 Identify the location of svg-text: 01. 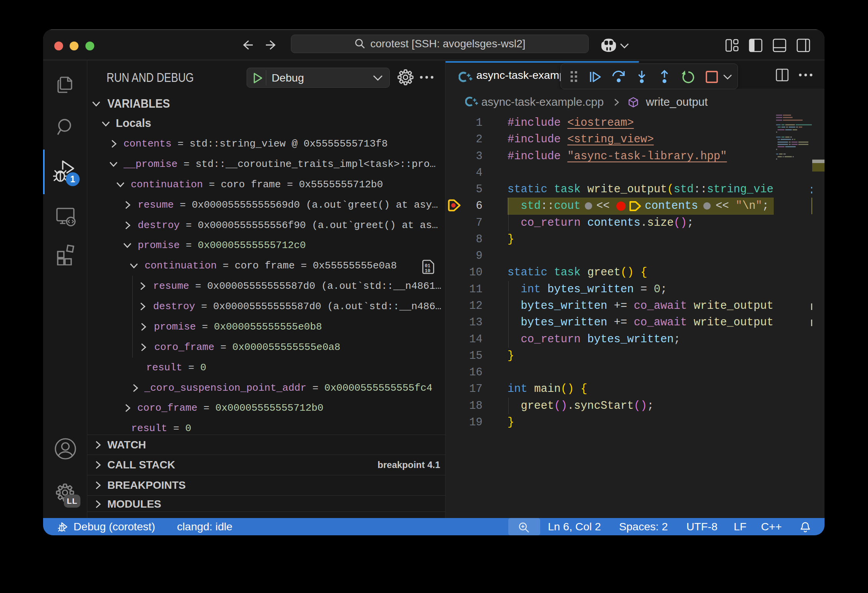
(427, 266).